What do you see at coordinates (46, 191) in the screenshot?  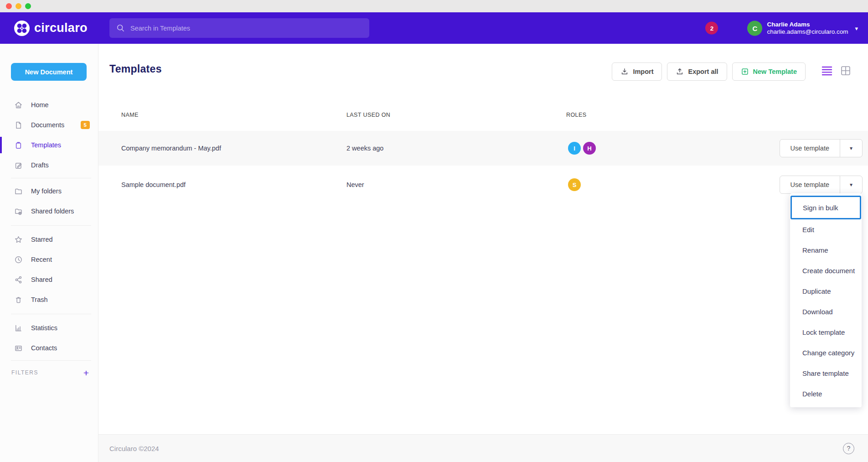 I see `sidebar-item-label: My folders` at bounding box center [46, 191].